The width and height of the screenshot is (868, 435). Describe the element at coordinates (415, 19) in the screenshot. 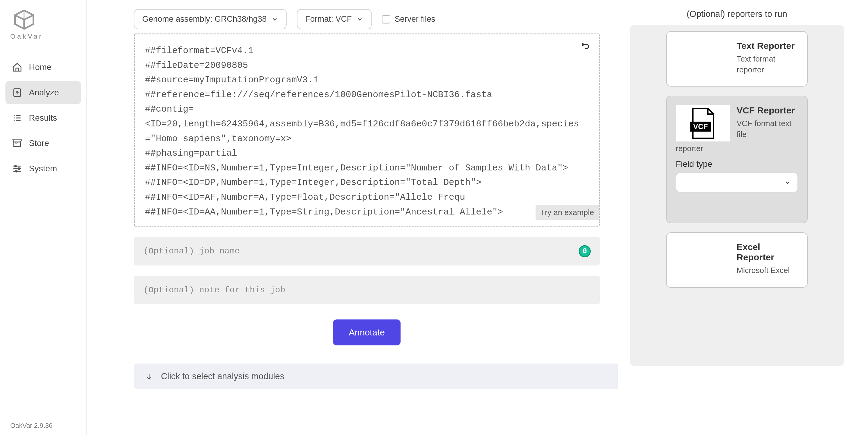

I see `server-files-label: Server files` at that location.